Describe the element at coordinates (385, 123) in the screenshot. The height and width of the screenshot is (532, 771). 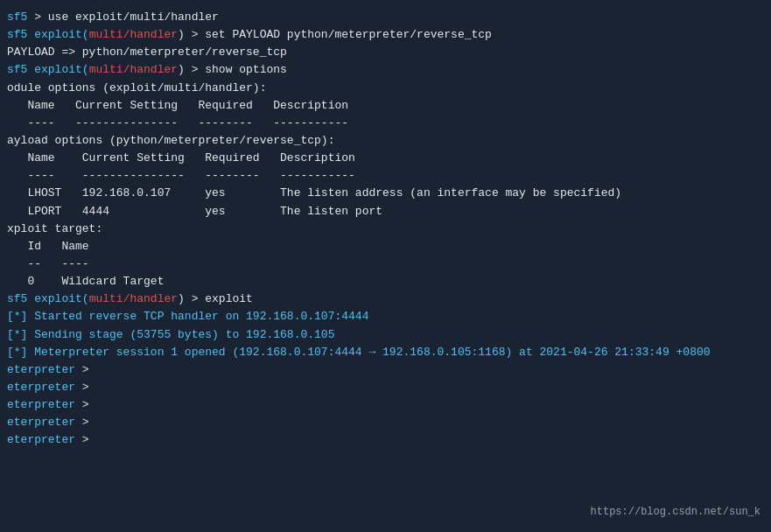
I see `line7: ---- --------------- -------- ----------…` at that location.